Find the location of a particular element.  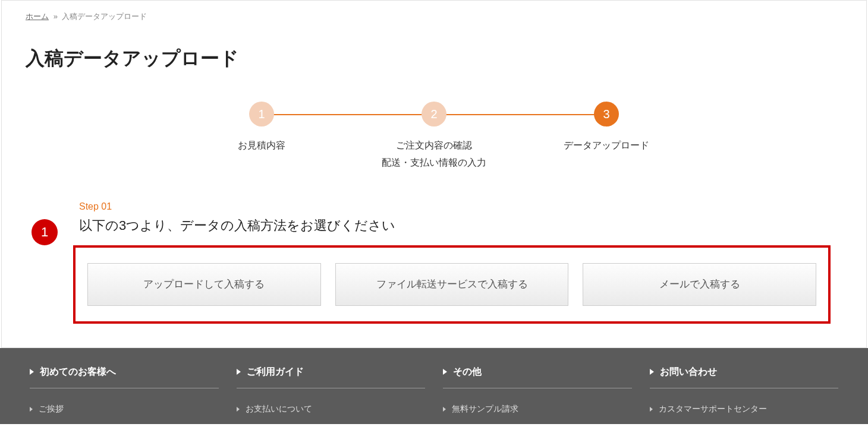

footer-head-label: ご利用ガイド is located at coordinates (275, 372).